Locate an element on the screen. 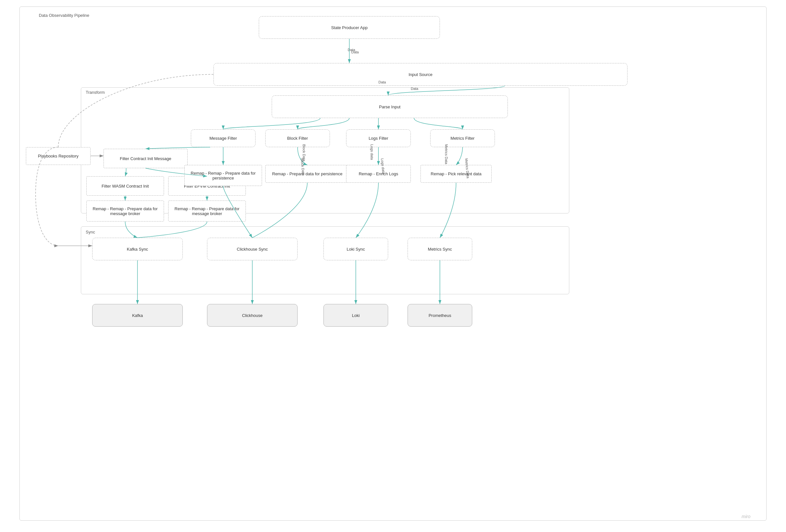 The height and width of the screenshot is (532, 786). remap-metrics-label: Remap - Pick relevant data is located at coordinates (456, 174).